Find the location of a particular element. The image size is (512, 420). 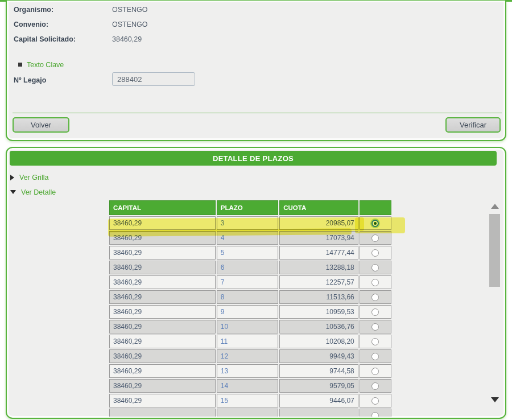

plazo-cell: 14 is located at coordinates (247, 386).